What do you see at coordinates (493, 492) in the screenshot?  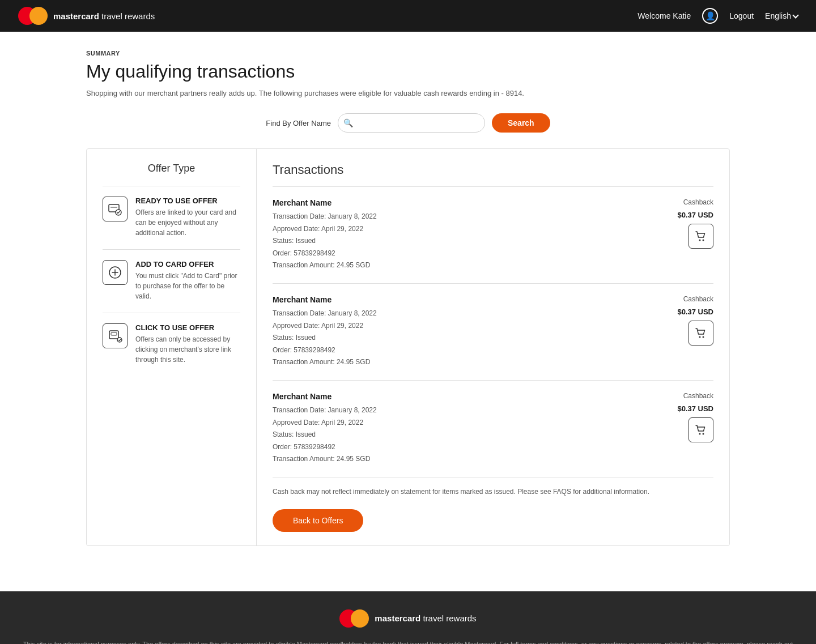 I see `cashback-note: Cash back may not reflect immediately on…` at bounding box center [493, 492].